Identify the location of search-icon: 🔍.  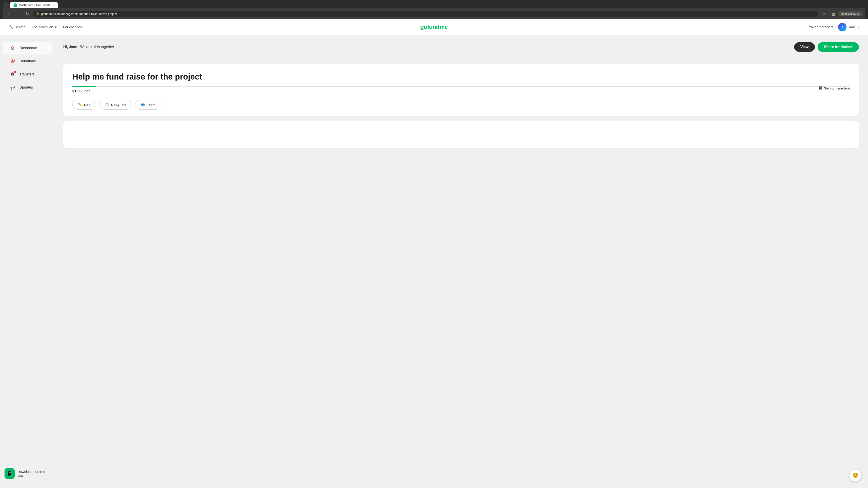
(11, 27).